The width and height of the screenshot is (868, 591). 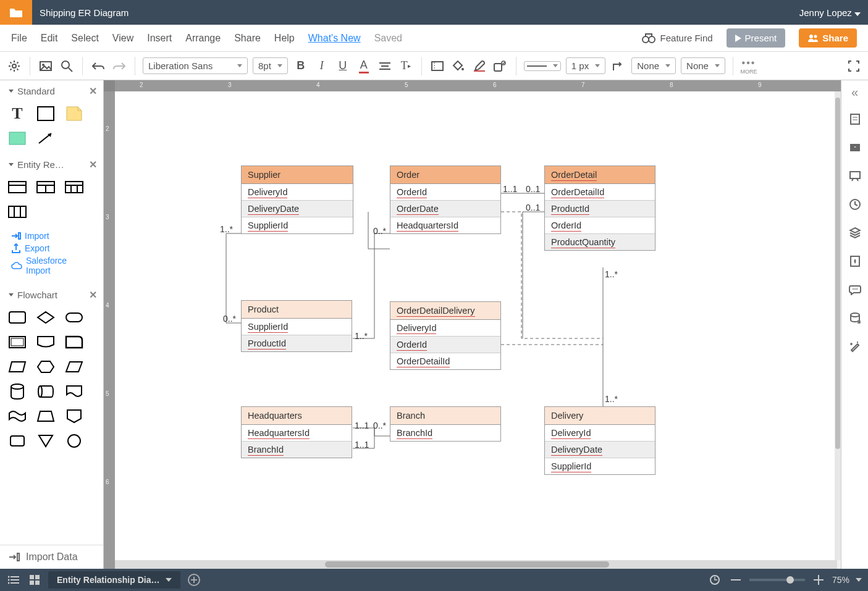 What do you see at coordinates (49, 38) in the screenshot?
I see `menu-edit: Edit` at bounding box center [49, 38].